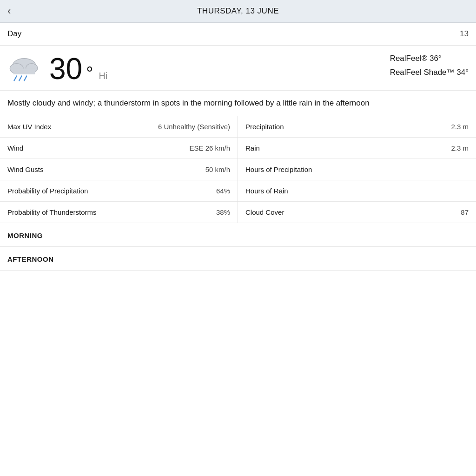 The image size is (476, 476). I want to click on detail-row: Rain 2.3 m, so click(357, 148).